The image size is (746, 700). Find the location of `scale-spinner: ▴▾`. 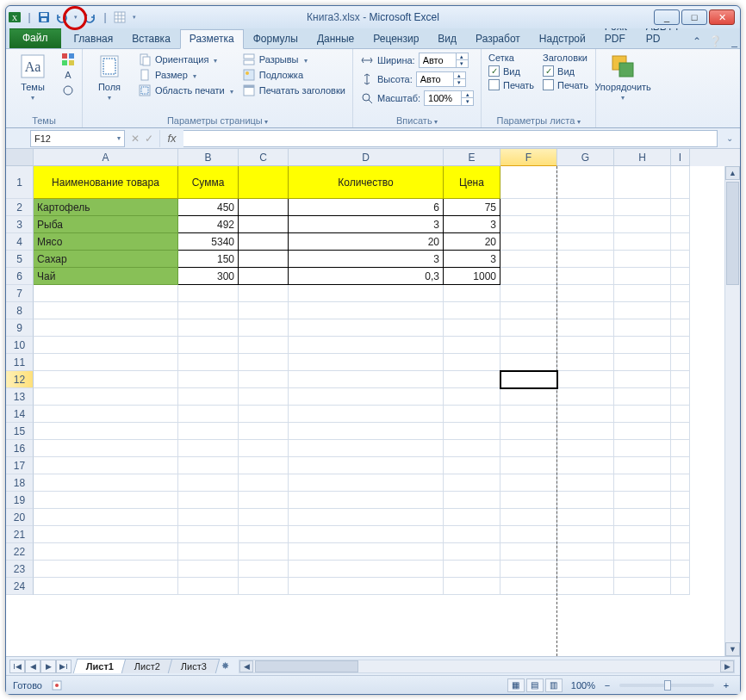

scale-spinner: ▴▾ is located at coordinates (449, 98).